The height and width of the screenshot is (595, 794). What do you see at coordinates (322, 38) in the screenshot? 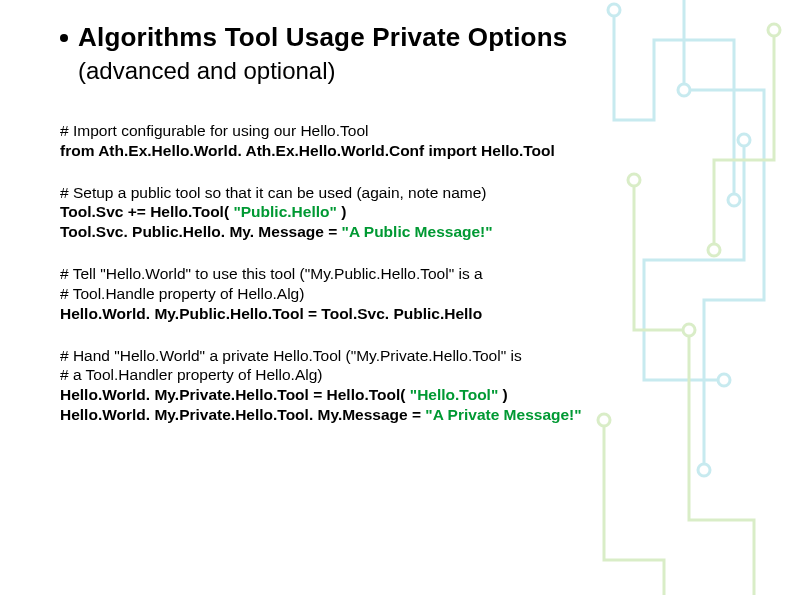
I see `slide-title: Algorithms Tool Usage Private Options` at bounding box center [322, 38].